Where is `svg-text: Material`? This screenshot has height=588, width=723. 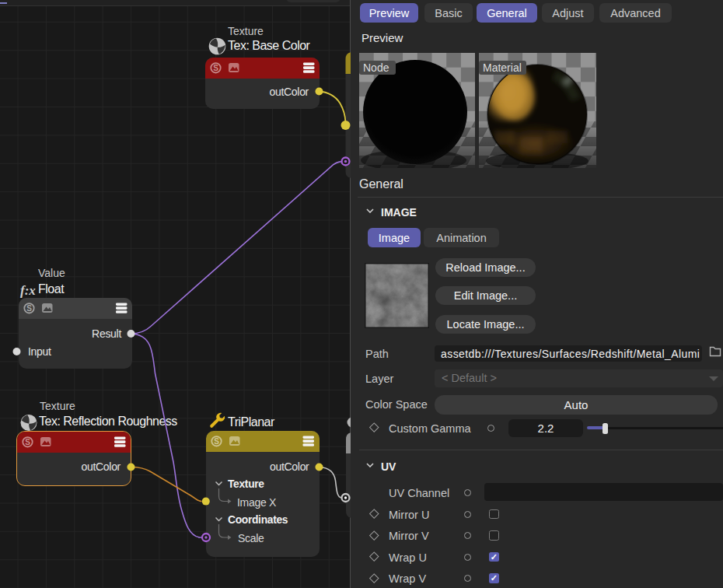 svg-text: Material is located at coordinates (502, 68).